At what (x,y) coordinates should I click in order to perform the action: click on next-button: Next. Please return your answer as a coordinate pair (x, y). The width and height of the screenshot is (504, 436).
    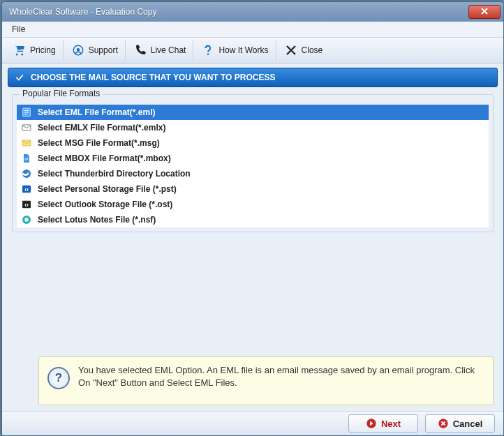
    Looking at the image, I should click on (383, 423).